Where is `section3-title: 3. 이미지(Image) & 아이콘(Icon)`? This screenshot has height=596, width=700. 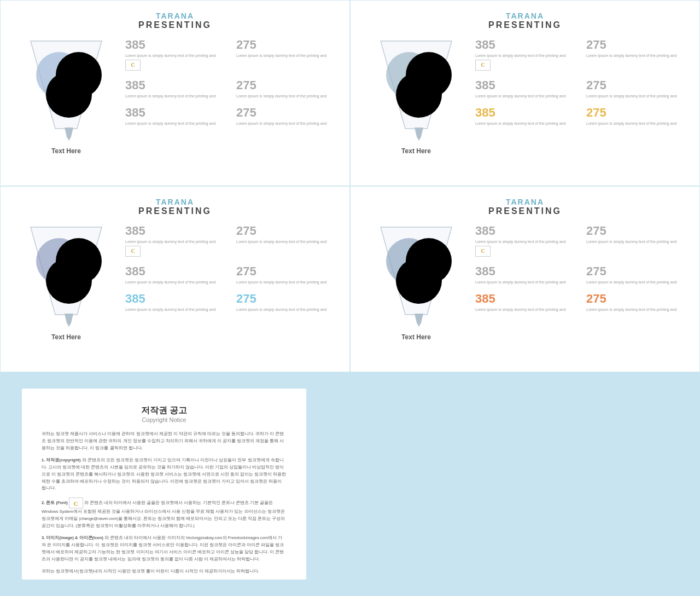
section3-title: 3. 이미지(Image) & 아이콘(Icon) is located at coordinates (72, 537).